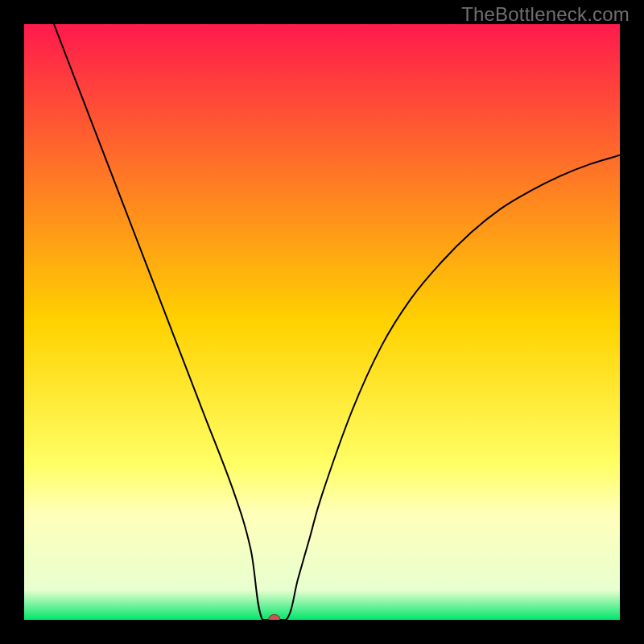 The image size is (644, 644). I want to click on watermark-text: TheBottleneck.com, so click(546, 14).